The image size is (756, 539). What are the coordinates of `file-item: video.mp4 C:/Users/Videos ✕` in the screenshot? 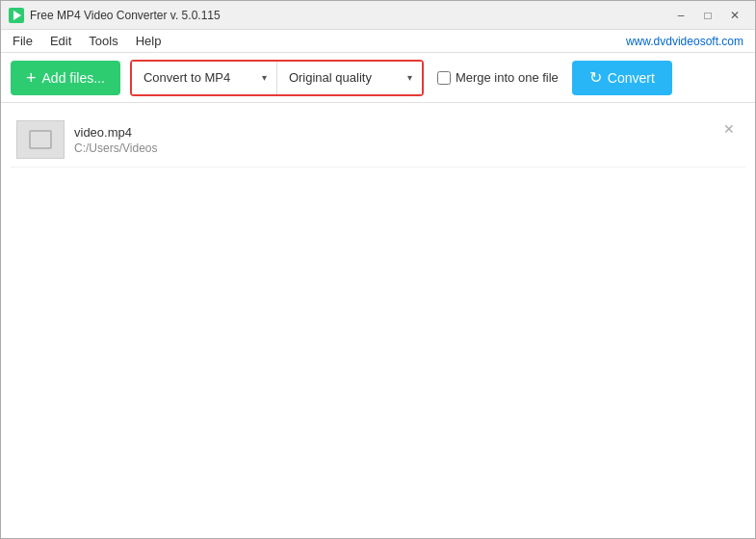 It's located at (378, 141).